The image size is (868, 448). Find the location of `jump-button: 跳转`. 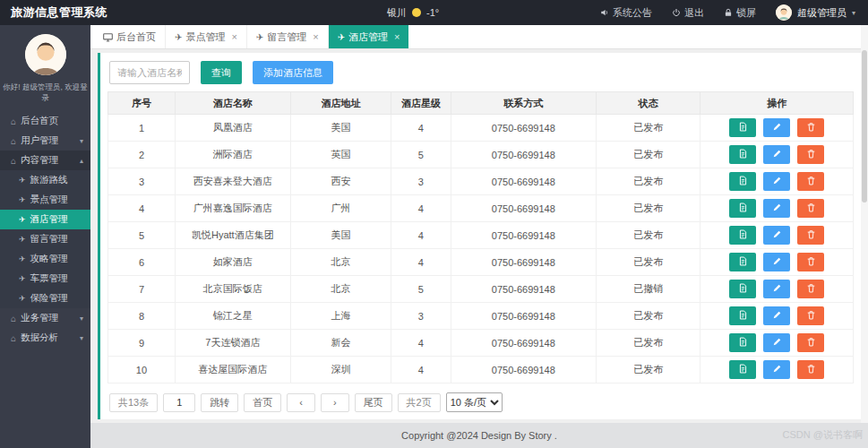

jump-button: 跳转 is located at coordinates (219, 403).